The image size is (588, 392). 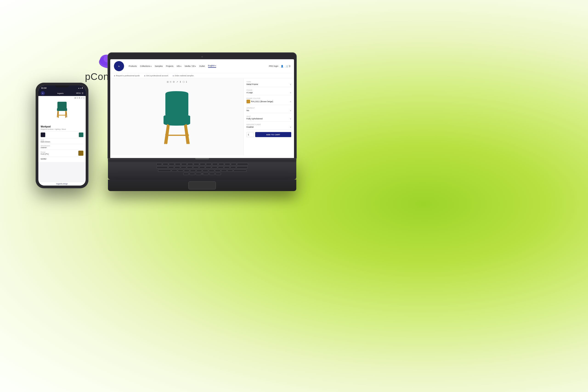 I want to click on site-header-right: PRO login 👤 🛒 0, so click(x=280, y=66).